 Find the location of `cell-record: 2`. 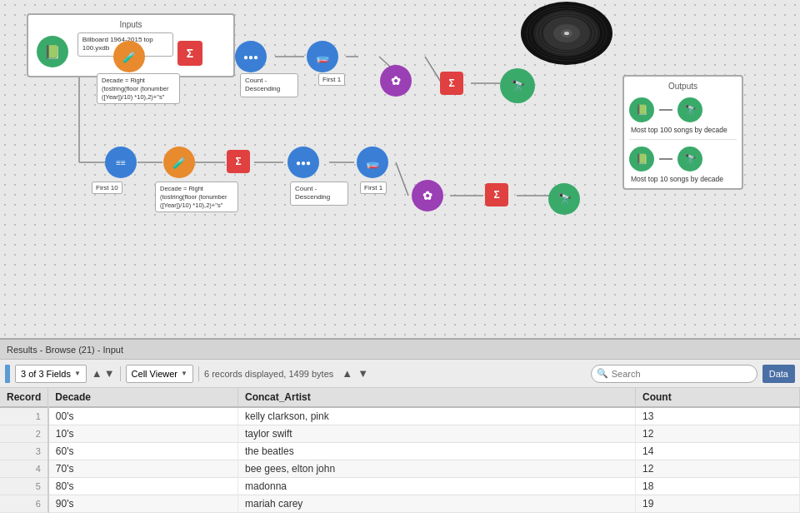

cell-record: 2 is located at coordinates (24, 435).